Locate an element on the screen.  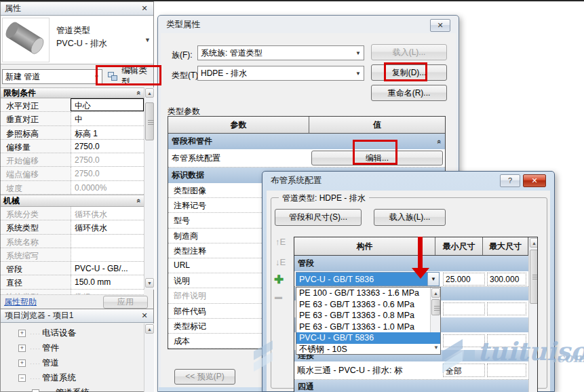
dropdown-item: PE 63 - GB/T 13363 - 1.0 MPa is located at coordinates (368, 327).